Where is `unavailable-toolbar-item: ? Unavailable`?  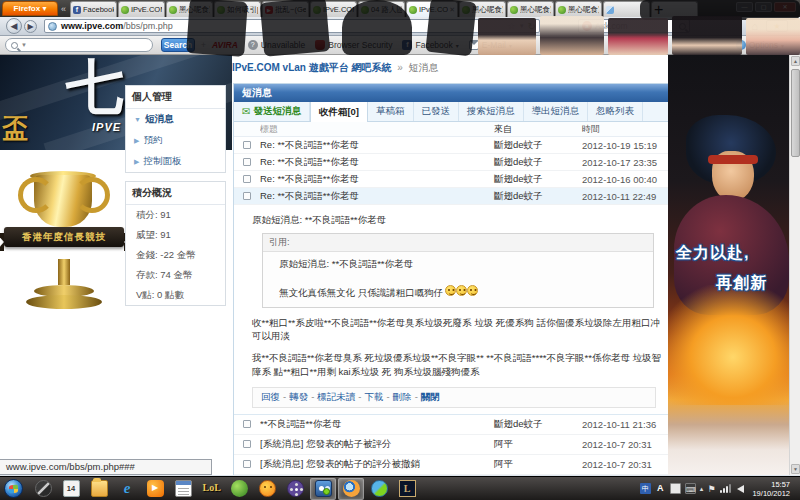 unavailable-toolbar-item: ? Unavailable is located at coordinates (276, 45).